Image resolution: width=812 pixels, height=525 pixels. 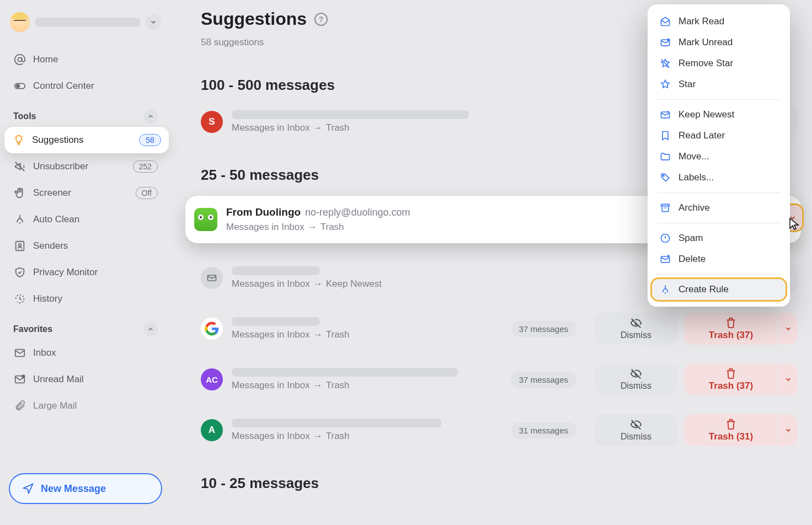 I want to click on nav-suggestions: Suggestions 58, so click(x=87, y=140).